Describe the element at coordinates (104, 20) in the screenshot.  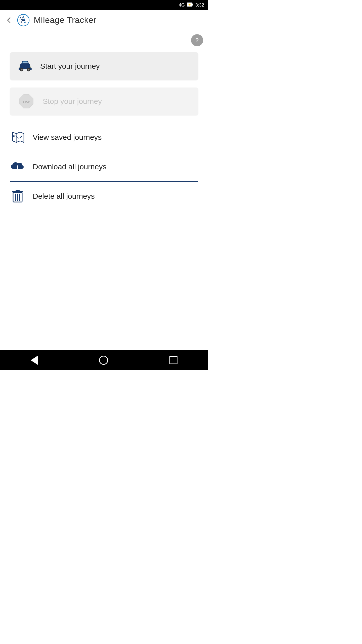
I see `app-bar: AC E Mileage Tracker` at that location.